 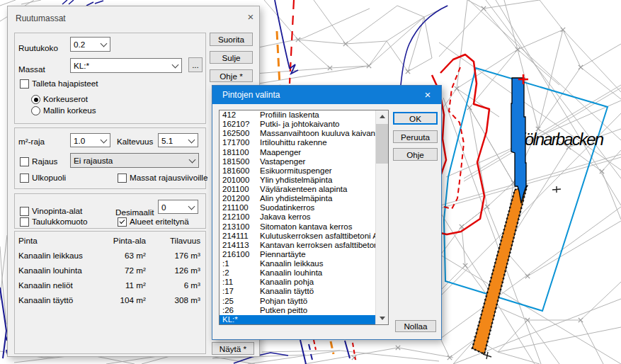 I want to click on ulkopuoli-label: Ulkopuoli, so click(x=49, y=177).